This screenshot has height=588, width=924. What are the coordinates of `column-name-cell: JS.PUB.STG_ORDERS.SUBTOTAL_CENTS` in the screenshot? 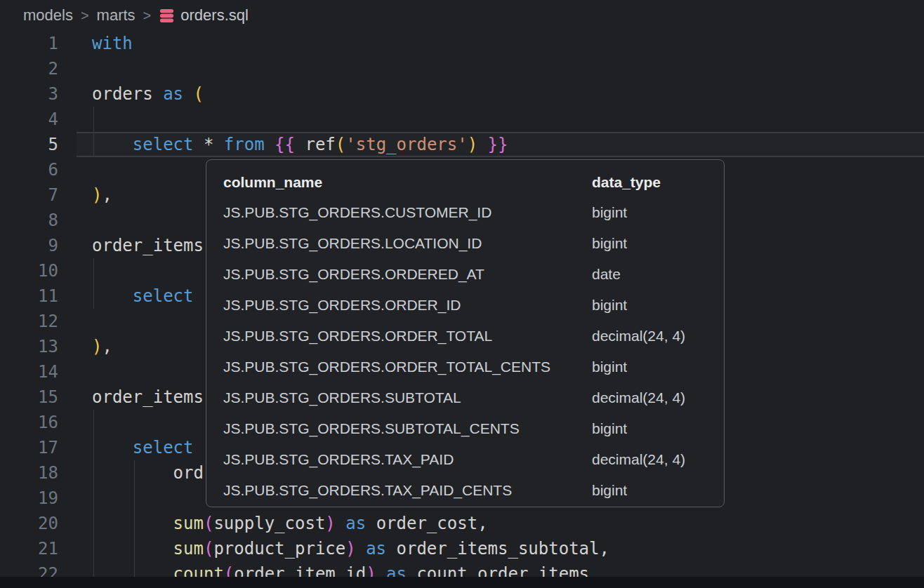 It's located at (371, 429).